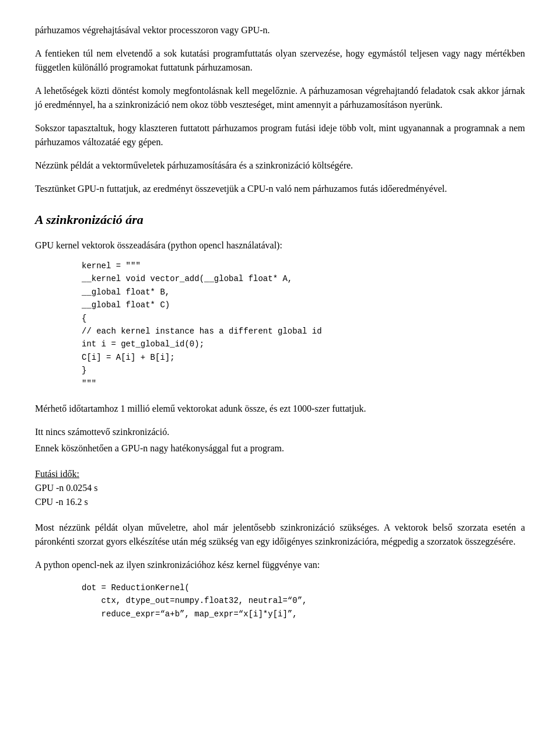  Describe the element at coordinates (303, 325) in the screenshot. I see `code-block-kernel: kernel = """ __kernel void vector_add(__…` at that location.